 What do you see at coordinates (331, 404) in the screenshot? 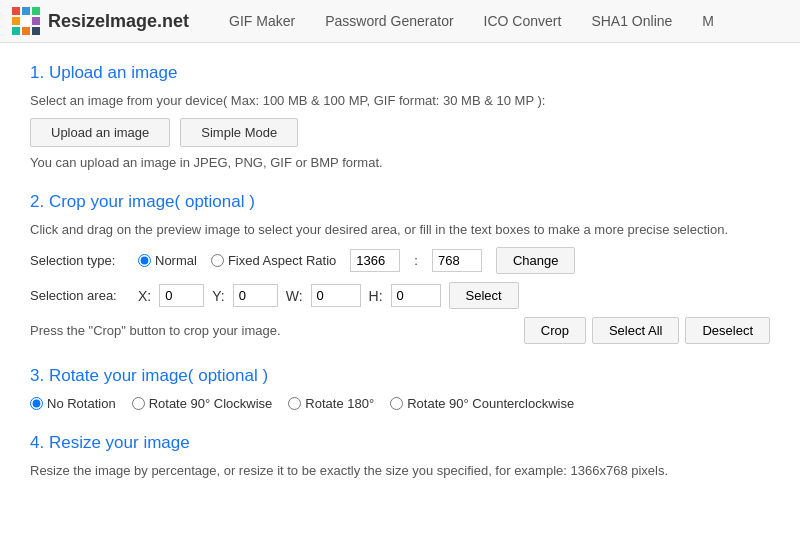
I see `rotate-180-label: Rotate 180°` at bounding box center [331, 404].